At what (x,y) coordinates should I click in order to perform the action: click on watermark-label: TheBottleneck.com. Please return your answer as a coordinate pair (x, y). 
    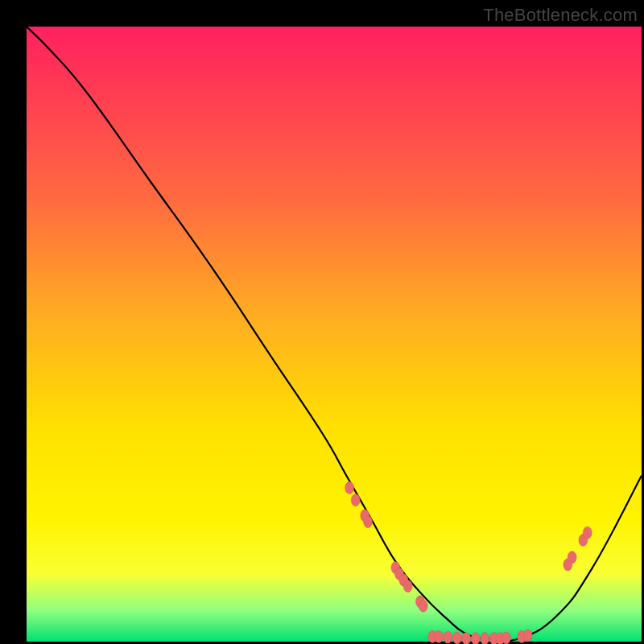
    Looking at the image, I should click on (560, 15).